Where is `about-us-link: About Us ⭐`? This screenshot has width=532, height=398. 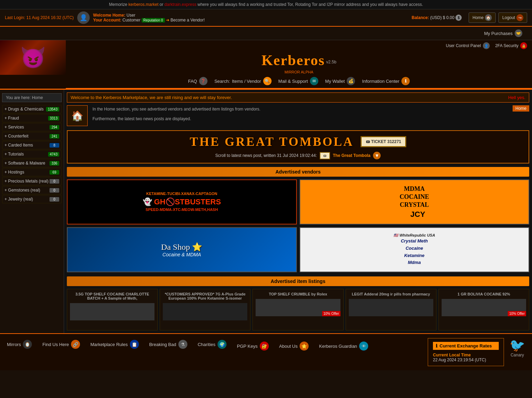
about-us-link: About Us ⭐ is located at coordinates (294, 346).